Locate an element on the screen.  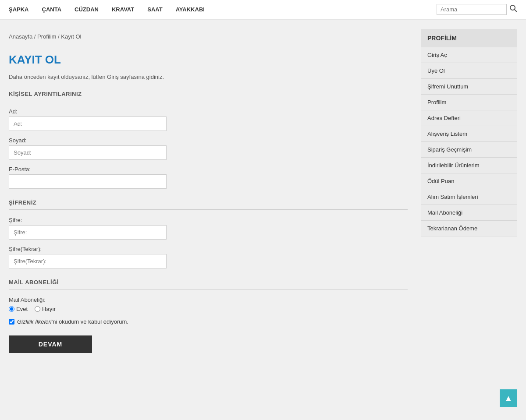
mail-section: MAİL ABONELİĞİ Mail Aboneliği: Evet Hayı… is located at coordinates (208, 302).